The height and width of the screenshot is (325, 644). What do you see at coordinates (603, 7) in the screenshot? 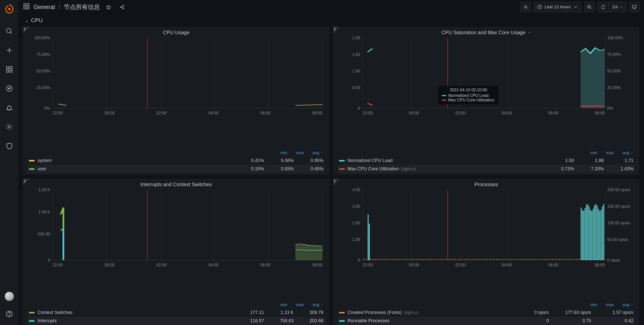
I see `refresh-button` at bounding box center [603, 7].